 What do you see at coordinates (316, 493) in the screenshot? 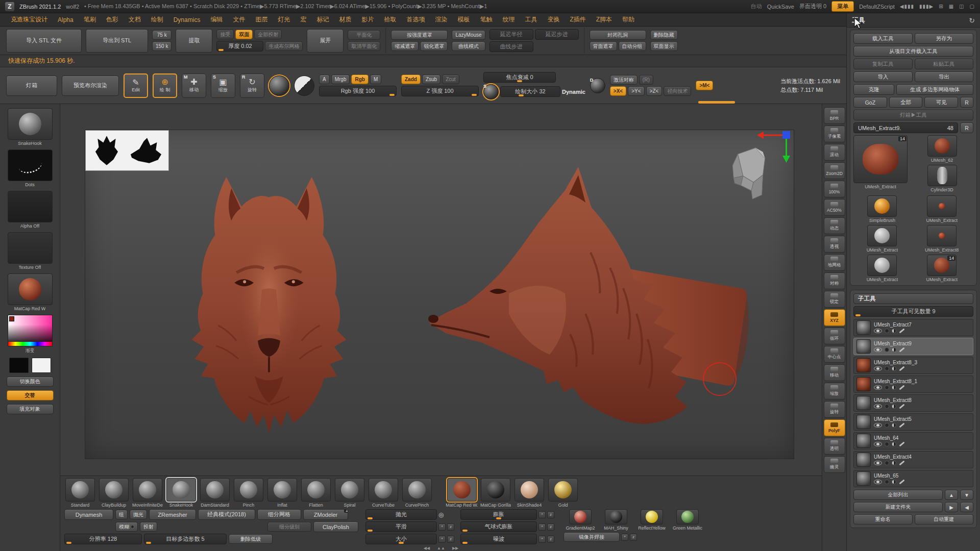
I see `brush-tray-item: Flatten` at bounding box center [316, 493].